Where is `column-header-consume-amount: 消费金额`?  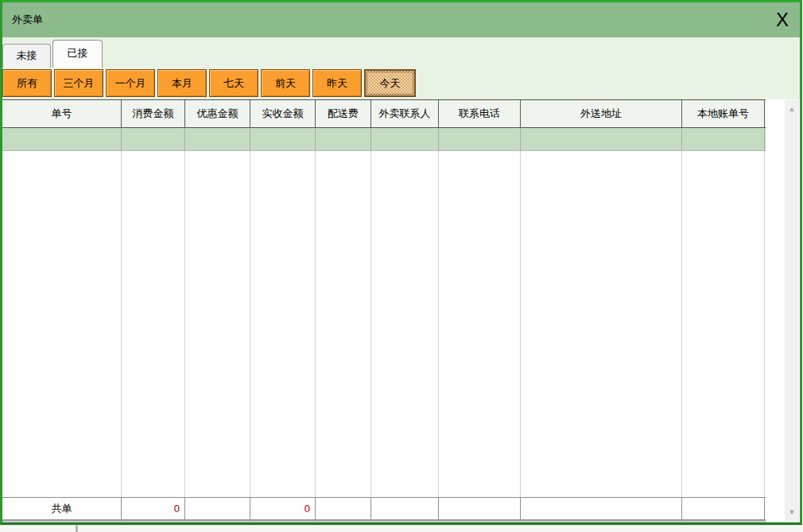
column-header-consume-amount: 消费金额 is located at coordinates (153, 114).